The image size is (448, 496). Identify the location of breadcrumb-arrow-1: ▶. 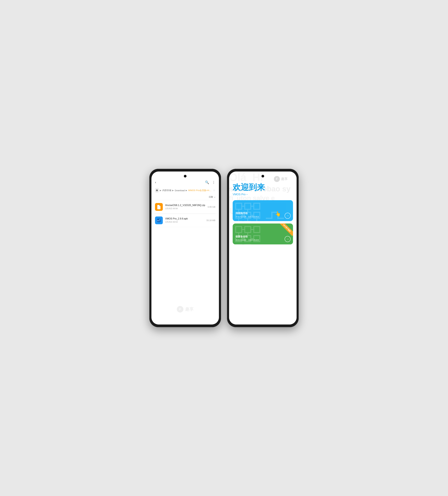
(161, 190).